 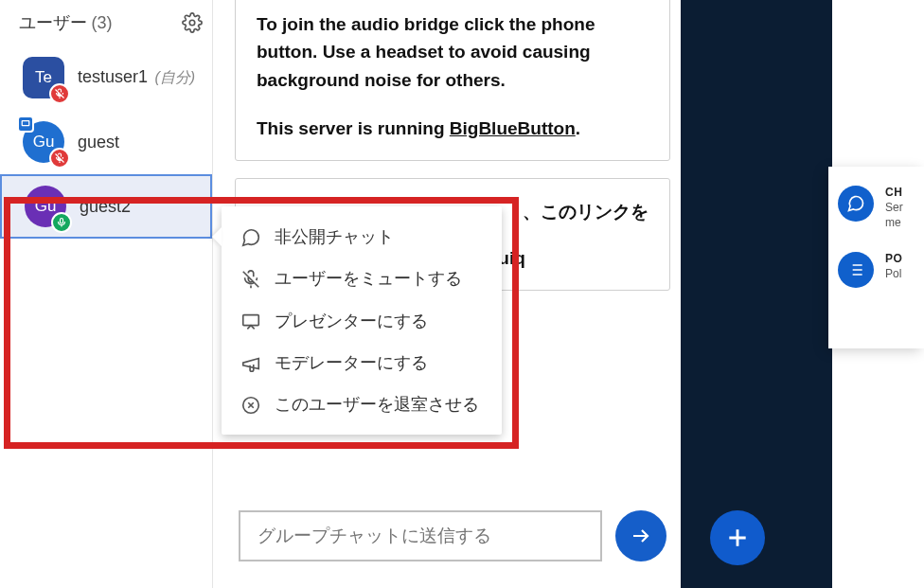 I want to click on actions-fab, so click(x=737, y=538).